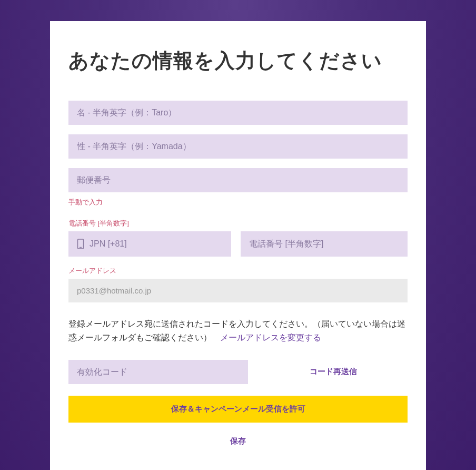 The image size is (476, 470). What do you see at coordinates (238, 202) in the screenshot?
I see `manual-input-link: 手動で入力` at bounding box center [238, 202].